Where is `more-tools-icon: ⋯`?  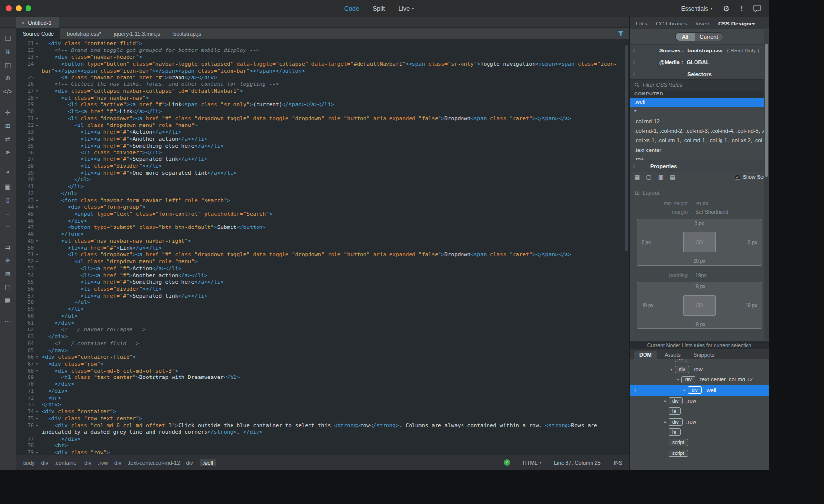 more-tools-icon: ⋯ is located at coordinates (8, 322).